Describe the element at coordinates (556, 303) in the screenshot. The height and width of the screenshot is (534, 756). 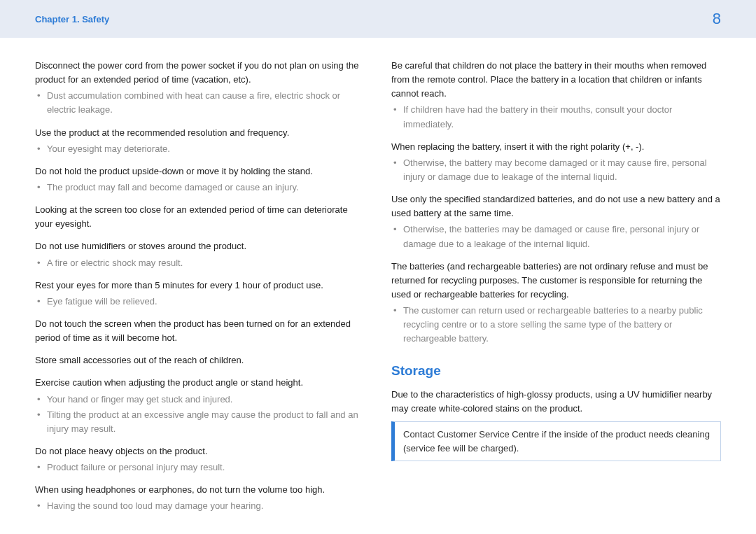
I see `safety-item: The batteries (and rechargeable batterie…` at that location.